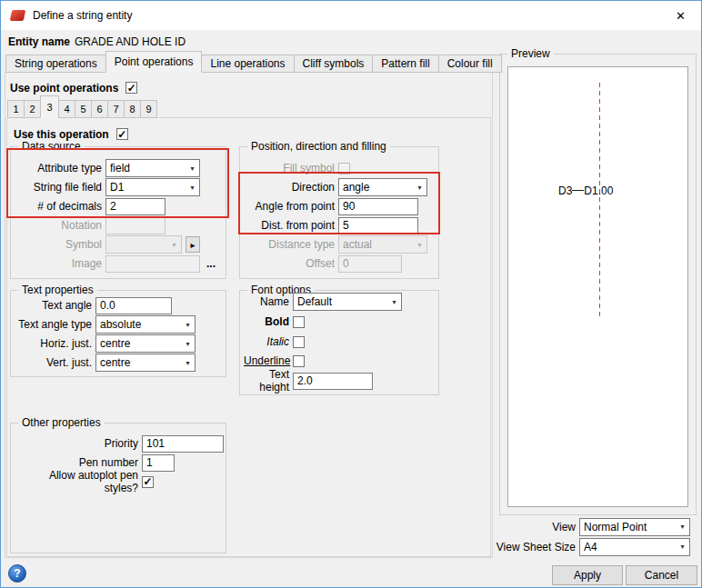 The image size is (702, 588). What do you see at coordinates (67, 109) in the screenshot?
I see `operation-tab-4: 4` at bounding box center [67, 109].